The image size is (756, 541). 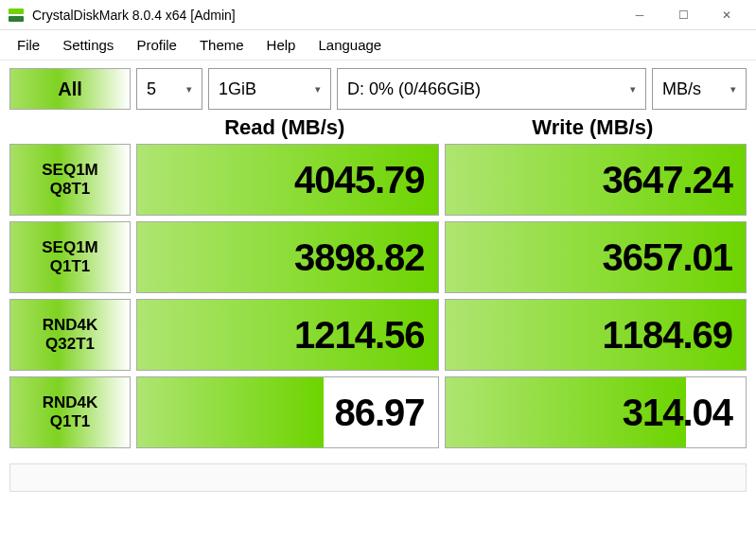 I want to click on size-value: 1GiB, so click(x=237, y=89).